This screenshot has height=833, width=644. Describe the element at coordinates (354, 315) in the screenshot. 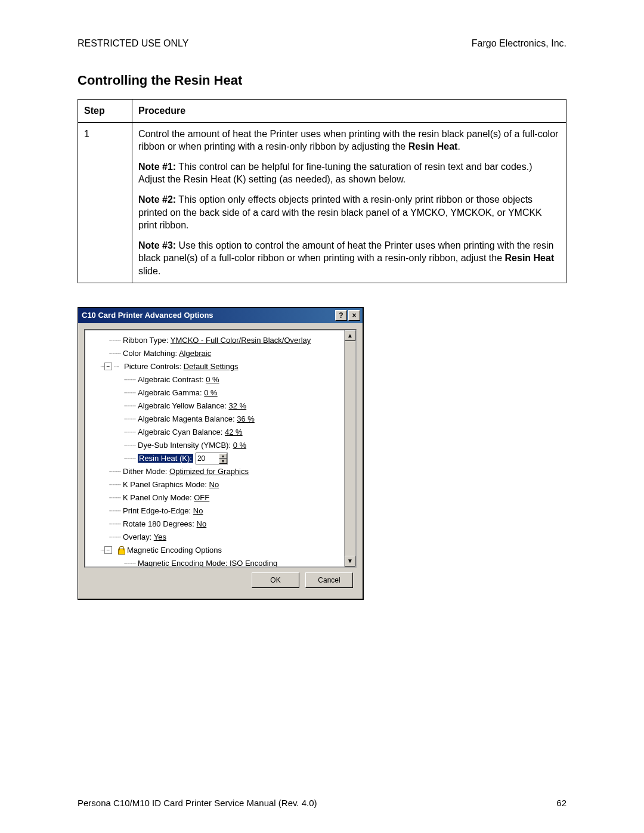

I see `close-icon: ×` at that location.